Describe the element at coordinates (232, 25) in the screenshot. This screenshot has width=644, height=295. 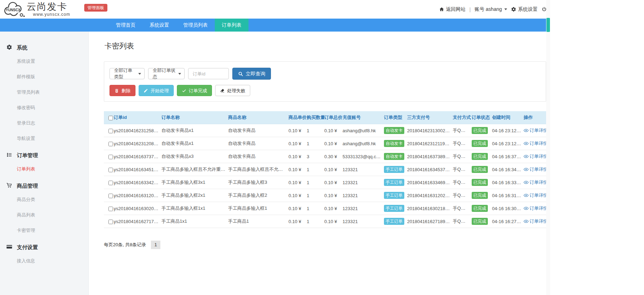
I see `nav-tab-3: 订单列表` at that location.